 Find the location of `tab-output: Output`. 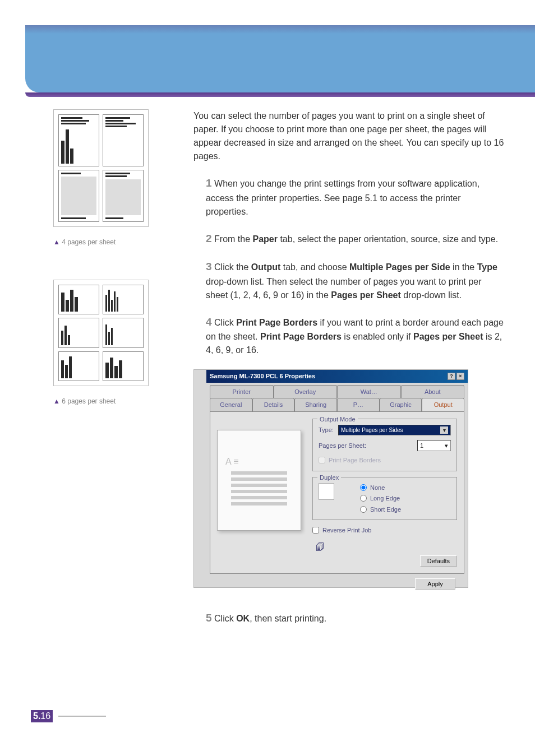

tab-output: Output is located at coordinates (443, 405).